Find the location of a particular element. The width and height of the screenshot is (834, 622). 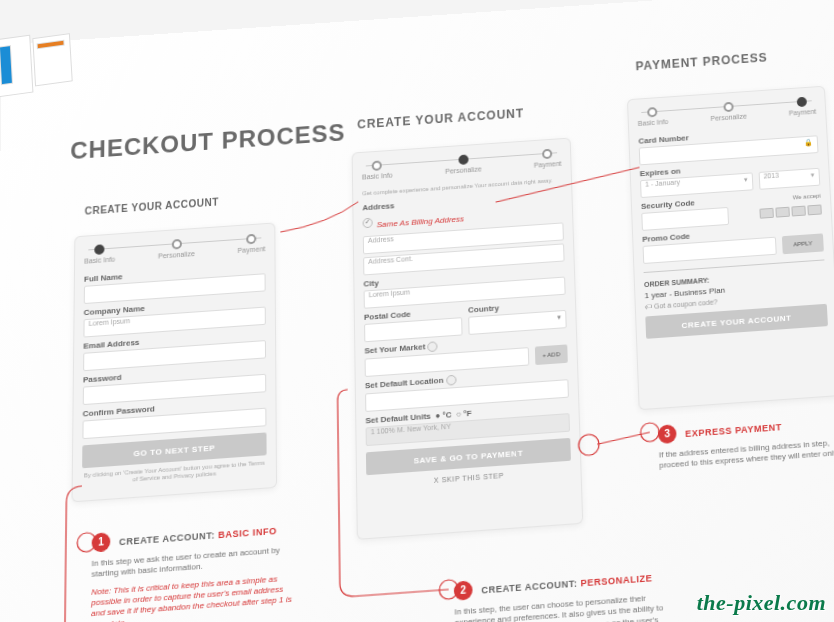

lock-icon: 🔒 is located at coordinates (808, 143).